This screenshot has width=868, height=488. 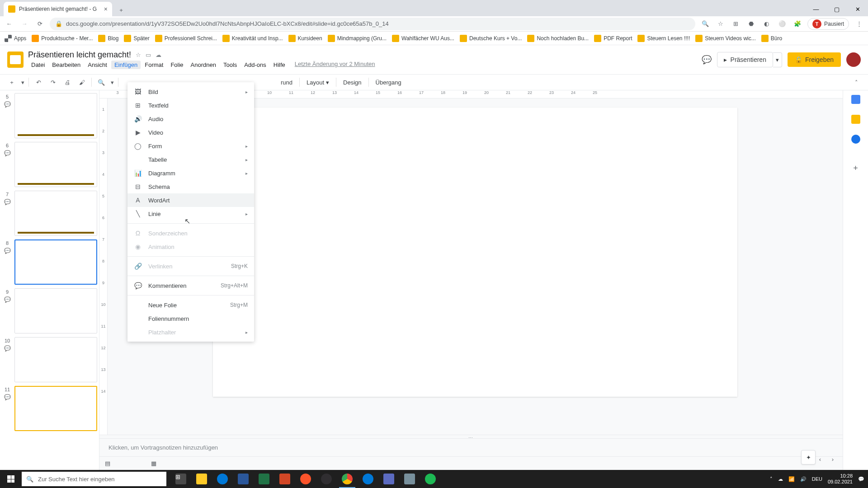 I want to click on new-slide-dropdown: ▾, so click(x=23, y=82).